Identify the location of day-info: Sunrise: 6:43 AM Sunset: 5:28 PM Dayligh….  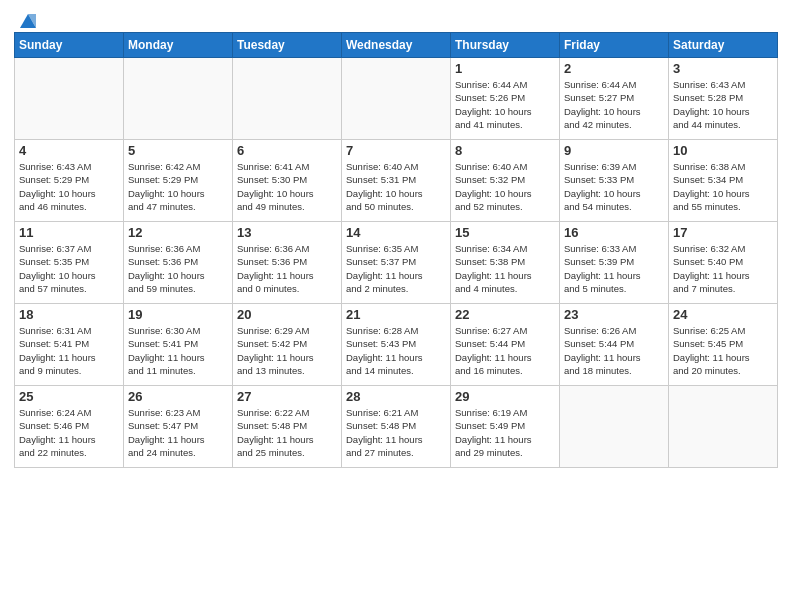
(723, 104).